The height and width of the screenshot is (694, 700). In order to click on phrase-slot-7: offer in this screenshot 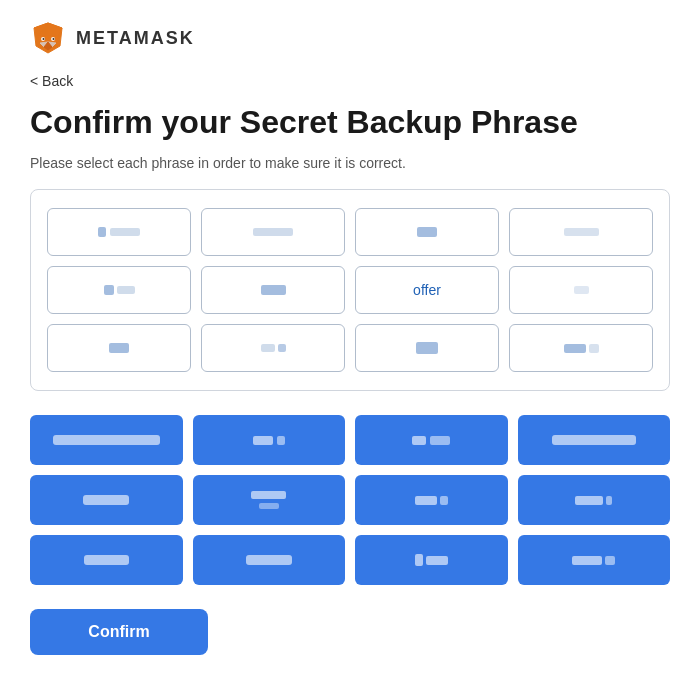, I will do `click(427, 290)`.